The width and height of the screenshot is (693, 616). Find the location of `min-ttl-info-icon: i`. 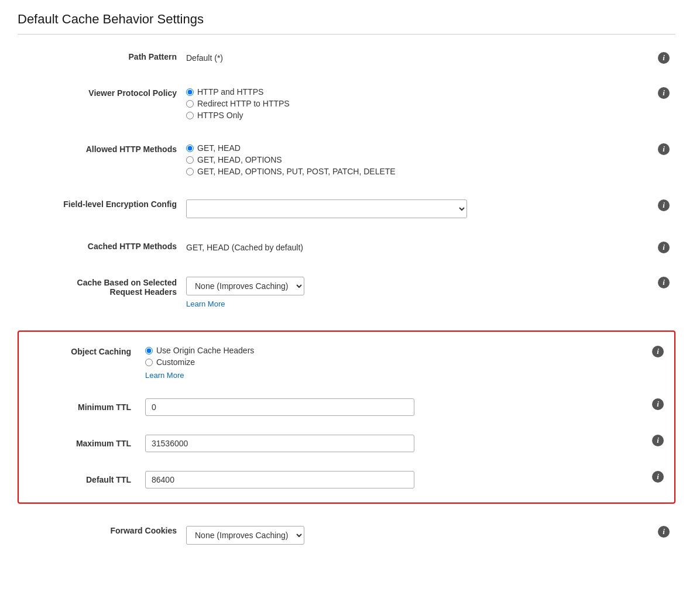

min-ttl-info-icon: i is located at coordinates (658, 404).